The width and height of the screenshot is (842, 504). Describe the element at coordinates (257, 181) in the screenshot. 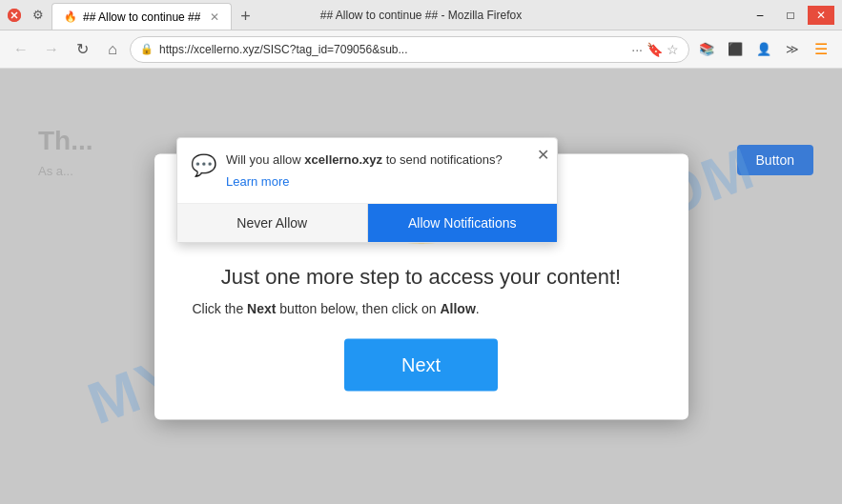

I see `learn-more-link: Learn more` at that location.